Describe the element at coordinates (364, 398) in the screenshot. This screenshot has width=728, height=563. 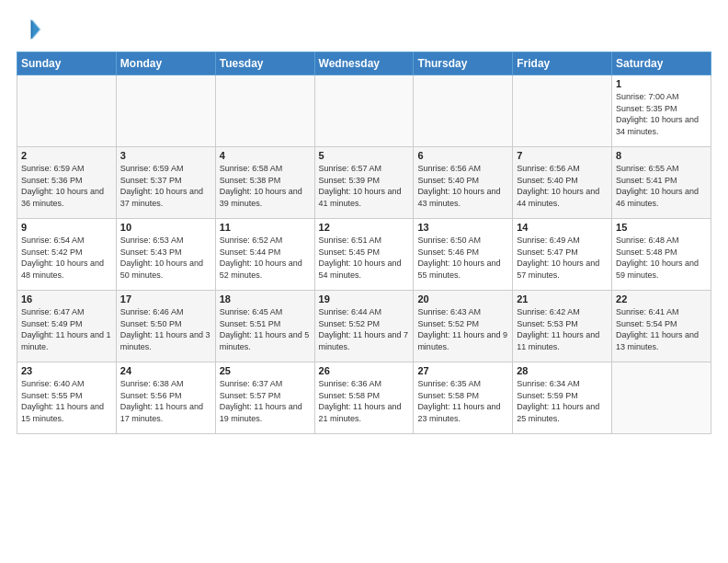
I see `calendar-cell: 26Sunrise: 6:36 AM Sunset: 5:58 PM Dayli…` at that location.